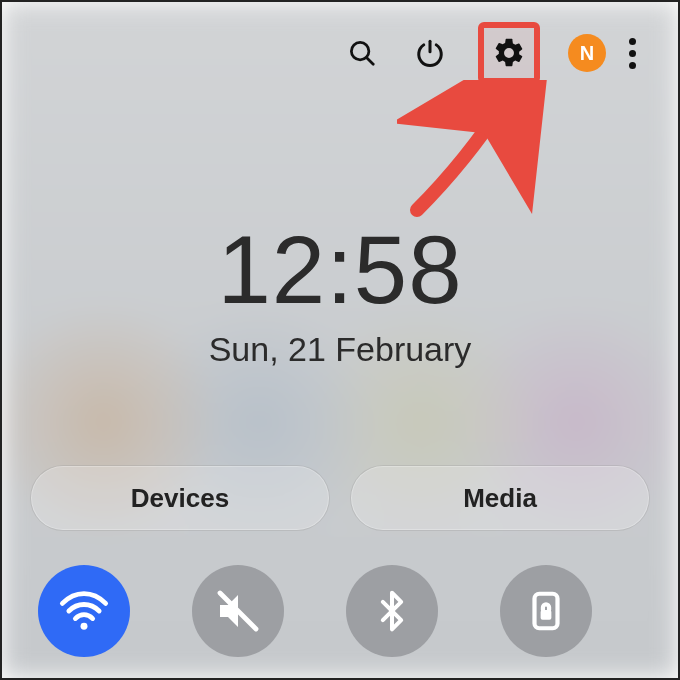 The image size is (680, 680). Describe the element at coordinates (238, 611) in the screenshot. I see `mute-toggle` at that location.